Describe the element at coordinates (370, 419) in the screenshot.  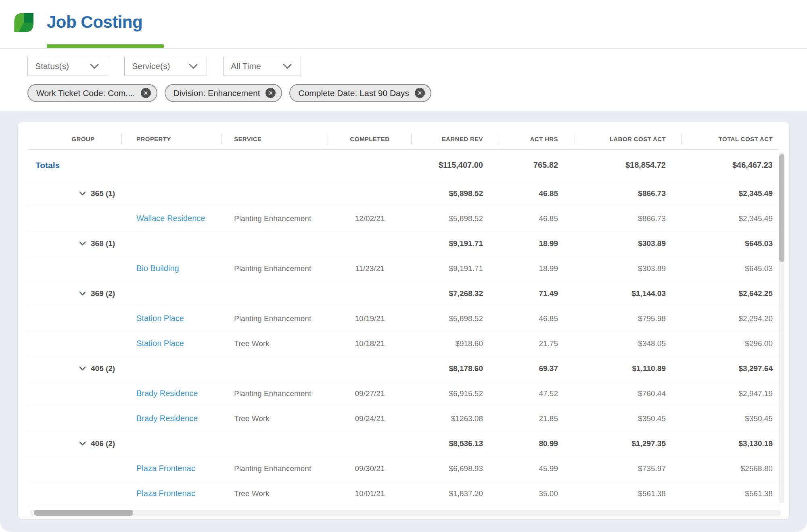
I see `completed-cell: 09/24/21` at that location.